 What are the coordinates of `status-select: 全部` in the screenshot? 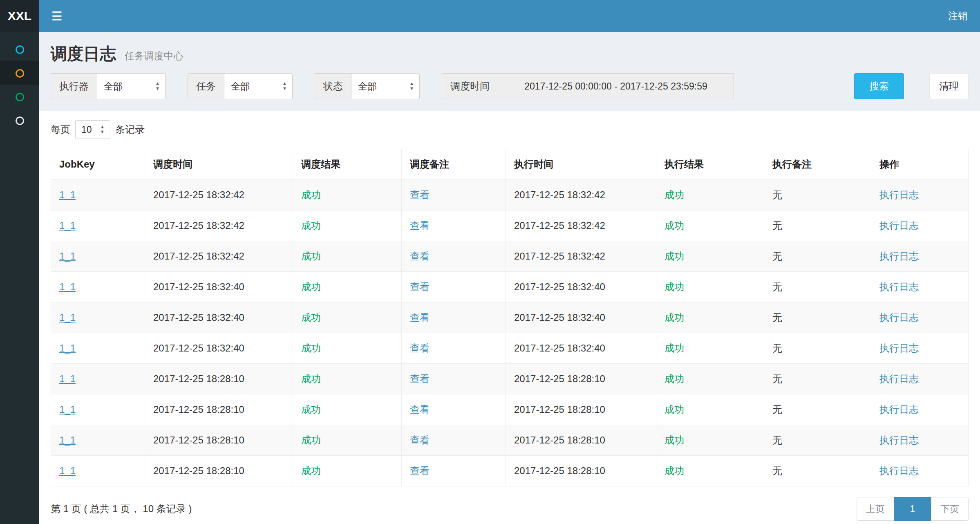 It's located at (385, 86).